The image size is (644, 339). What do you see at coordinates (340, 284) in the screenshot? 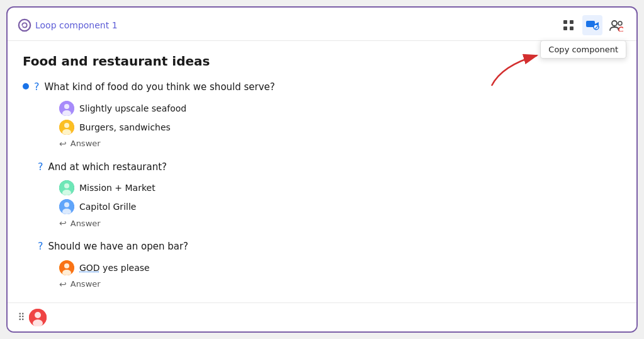
I see `reply-row-3: ↩ Answer` at bounding box center [340, 284].